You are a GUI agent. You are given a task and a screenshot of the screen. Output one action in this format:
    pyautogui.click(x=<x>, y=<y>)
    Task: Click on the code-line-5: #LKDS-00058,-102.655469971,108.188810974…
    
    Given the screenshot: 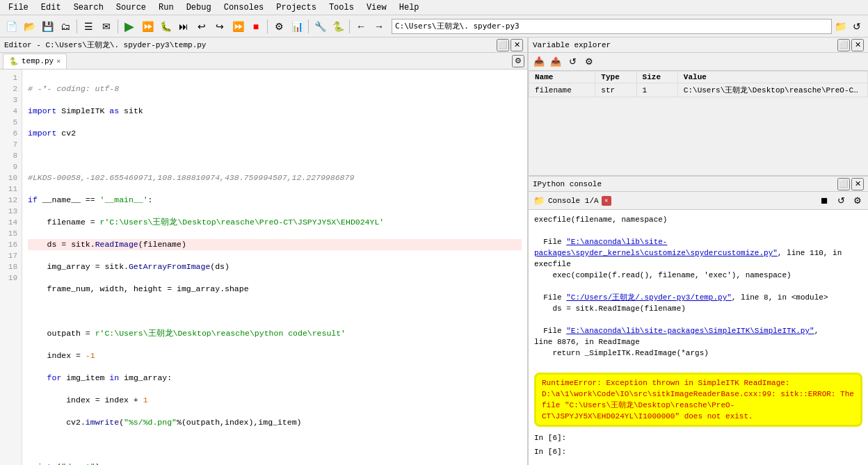 What is the action you would take?
    pyautogui.click(x=275, y=178)
    